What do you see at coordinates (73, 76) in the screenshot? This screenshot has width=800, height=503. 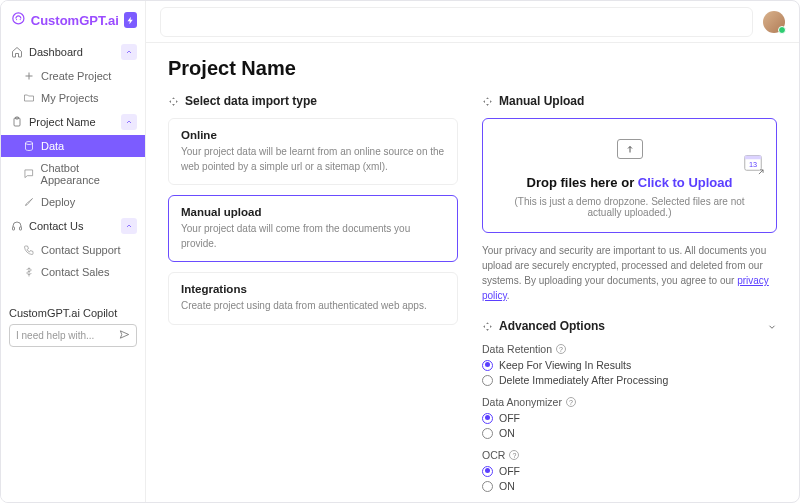 I see `nav-item-create-project: Create Project` at bounding box center [73, 76].